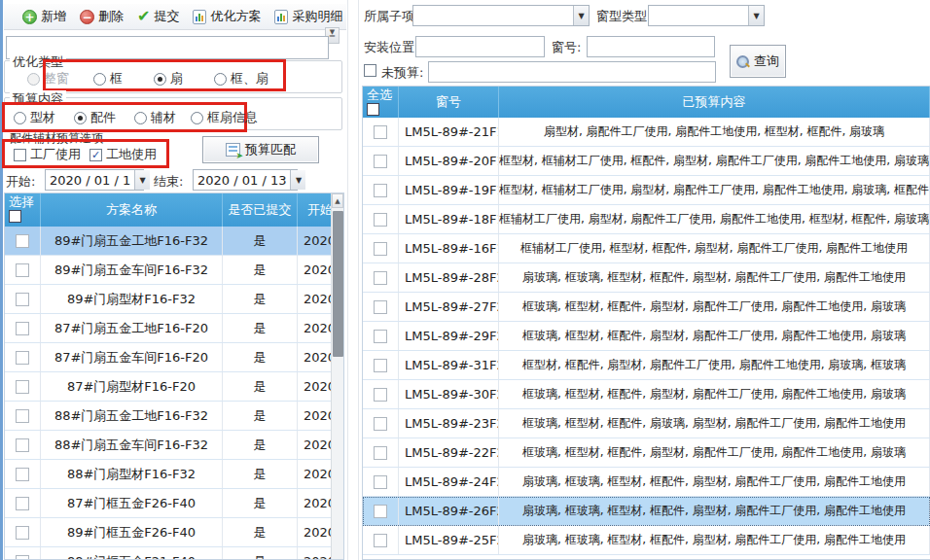  What do you see at coordinates (646, 278) in the screenshot?
I see `table-row: LM5L-89#-28F26扇玻璃, 框玻璃, 框型材, 框配件, 扇型材, 扇…` at bounding box center [646, 278].